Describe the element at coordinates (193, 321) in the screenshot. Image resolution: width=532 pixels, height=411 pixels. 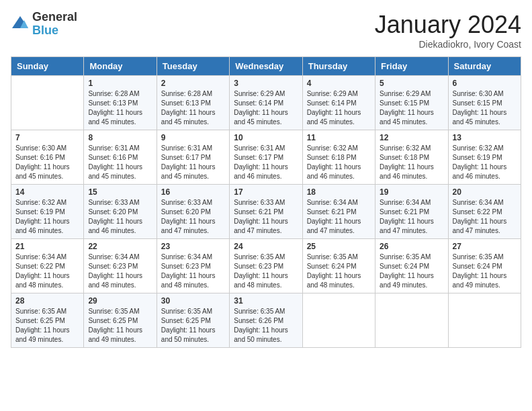
I see `calendar-cell: 30Sunrise: 6:35 AM Sunset: 6:25 PM Dayli…` at that location.